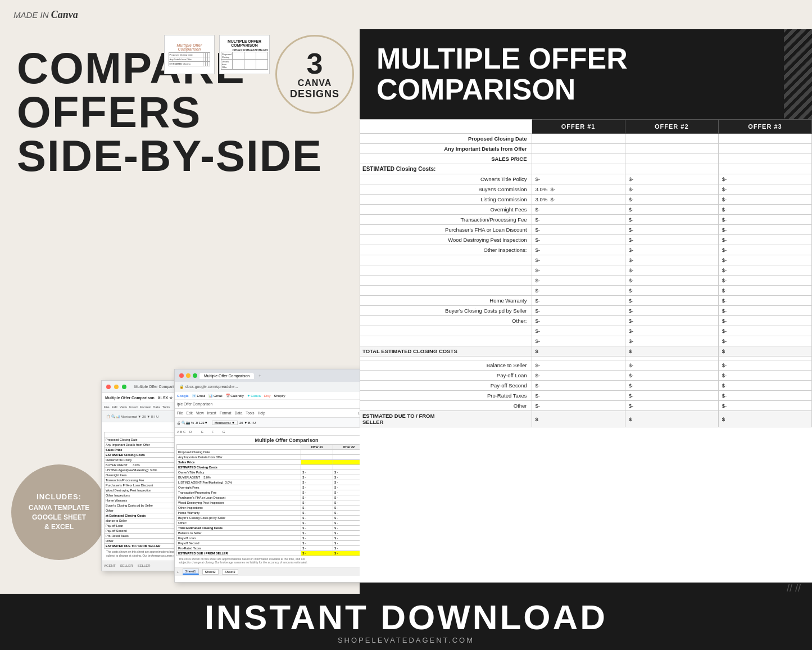 This screenshot has width=812, height=650. Describe the element at coordinates (46, 15) in the screenshot. I see `made-in-canva: MADE IN Canva` at that location.